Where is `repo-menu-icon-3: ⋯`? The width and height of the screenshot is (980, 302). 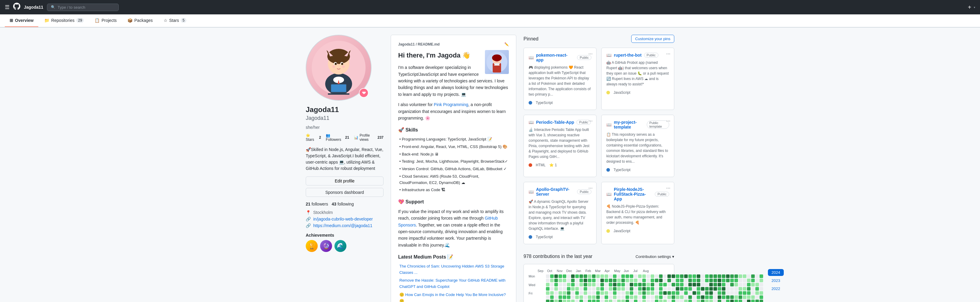 repo-menu-icon-3: ⋯ is located at coordinates (590, 121).